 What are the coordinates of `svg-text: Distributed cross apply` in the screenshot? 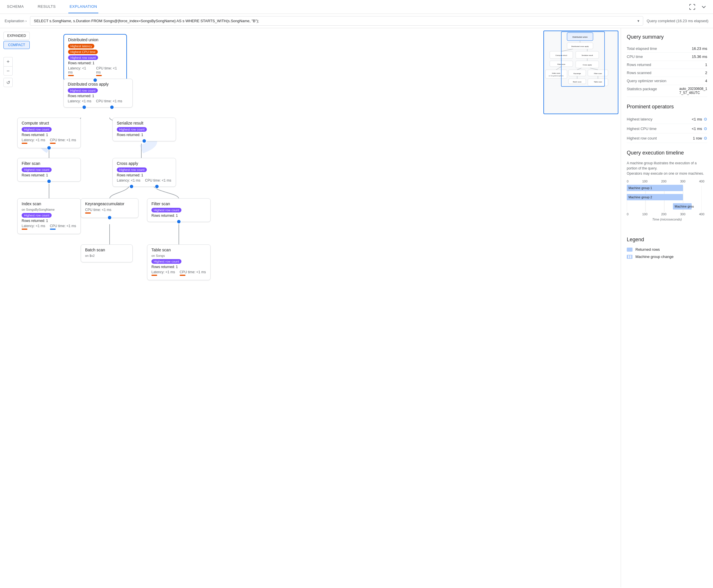 It's located at (580, 46).